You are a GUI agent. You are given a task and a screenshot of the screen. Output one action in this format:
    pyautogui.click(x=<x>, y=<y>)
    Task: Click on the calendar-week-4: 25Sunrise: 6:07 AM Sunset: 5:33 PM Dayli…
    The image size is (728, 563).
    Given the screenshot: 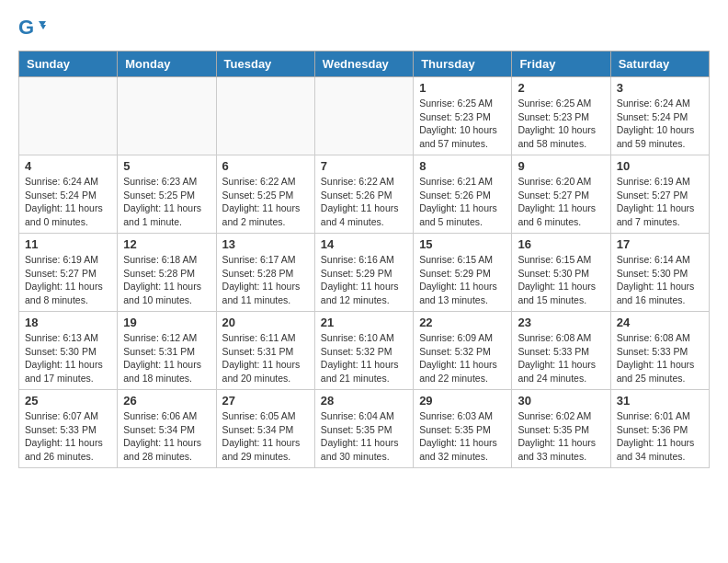 What is the action you would take?
    pyautogui.click(x=364, y=429)
    